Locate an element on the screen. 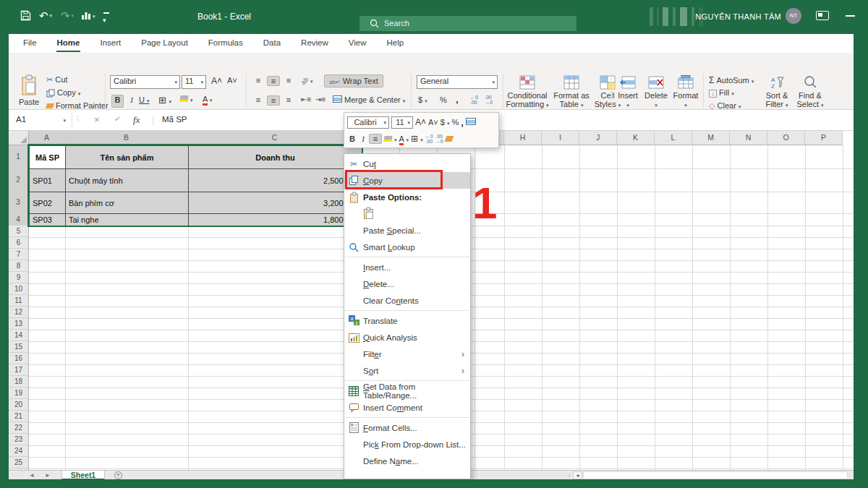  mini-accounting-button: $ ▾ is located at coordinates (446, 122).